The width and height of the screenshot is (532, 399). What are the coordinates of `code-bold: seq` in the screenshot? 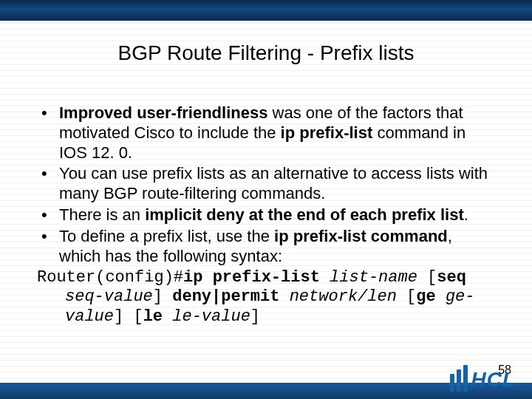 It's located at (451, 278).